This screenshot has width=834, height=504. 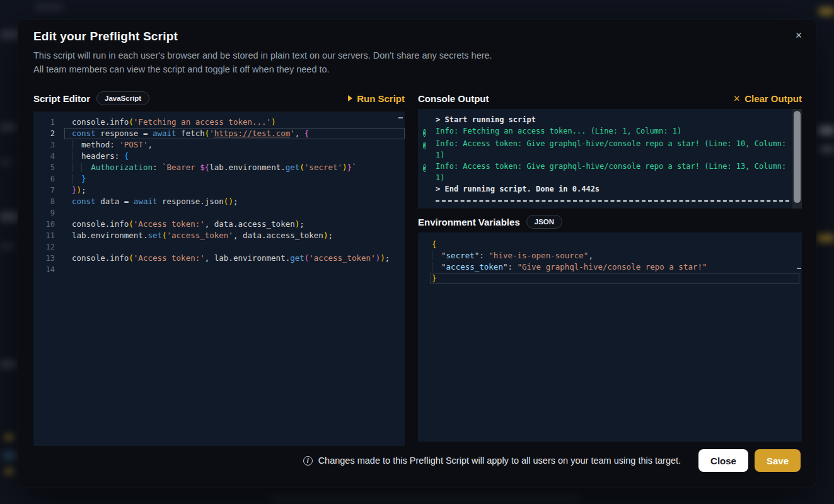 I want to click on clear-icon: ✕, so click(x=736, y=98).